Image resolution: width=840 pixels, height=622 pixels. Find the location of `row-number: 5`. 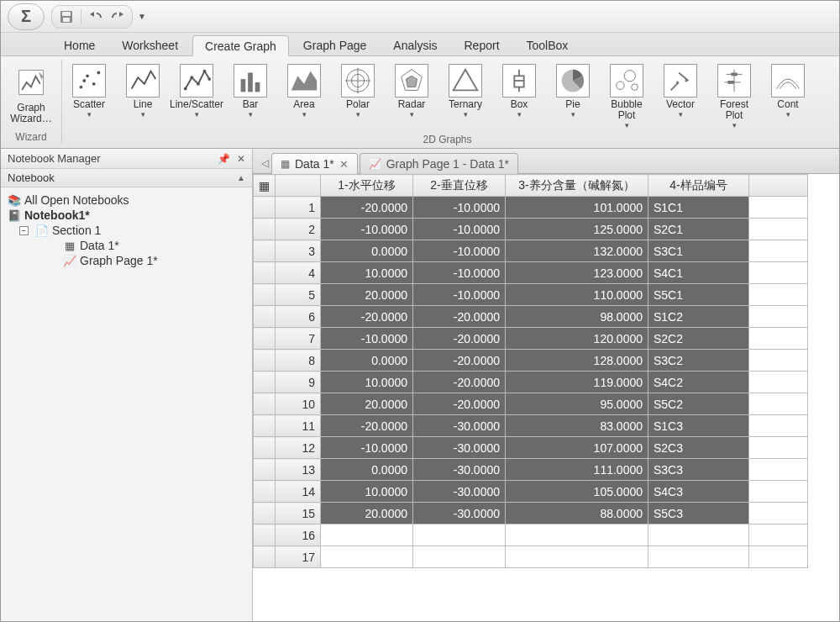

row-number: 5 is located at coordinates (298, 295).